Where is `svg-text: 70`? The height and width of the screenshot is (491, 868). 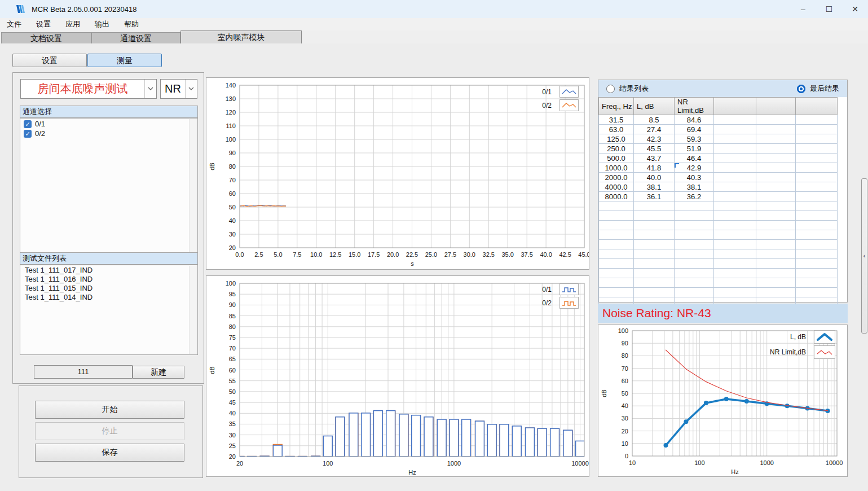 svg-text: 70 is located at coordinates (232, 180).